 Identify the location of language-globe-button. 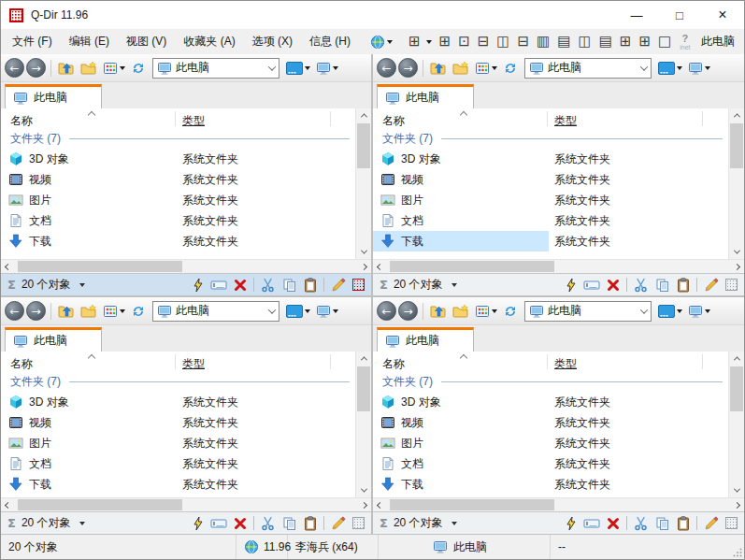
(381, 41).